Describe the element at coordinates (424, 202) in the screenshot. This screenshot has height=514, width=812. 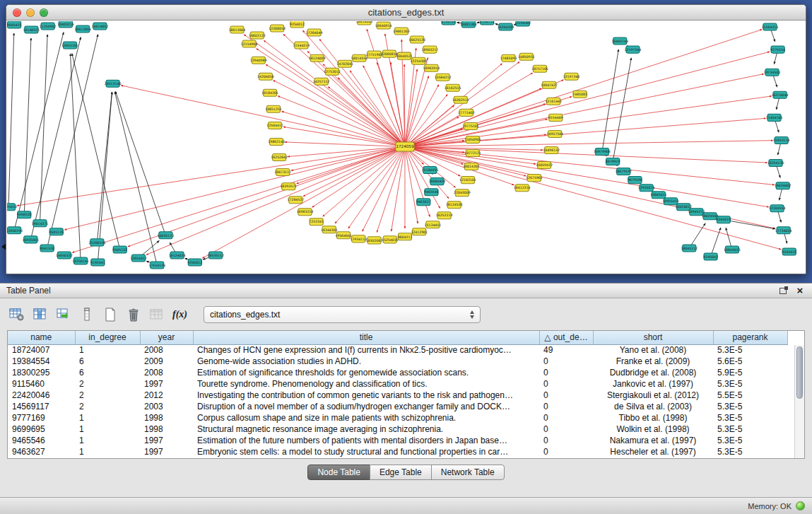
I see `graph-node: 9463627` at that location.